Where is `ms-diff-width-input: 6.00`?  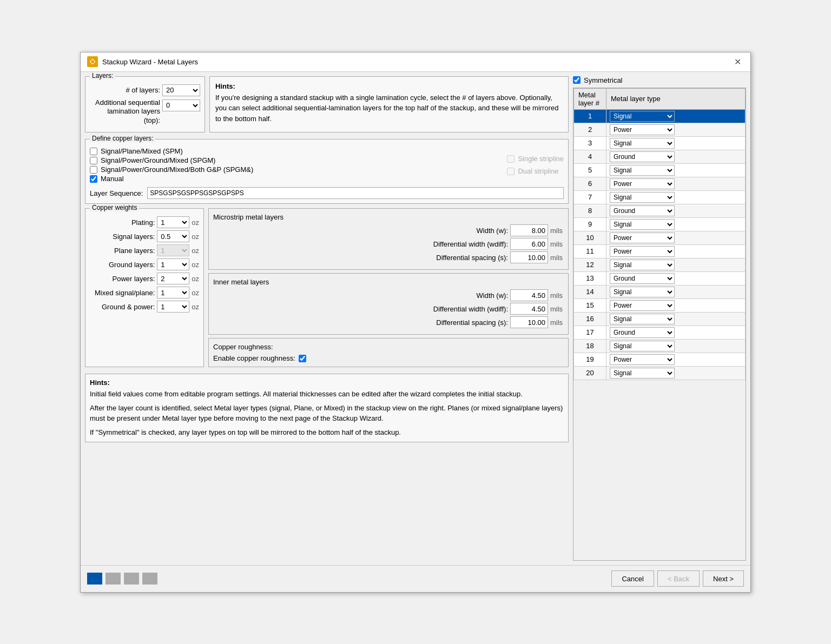 ms-diff-width-input: 6.00 is located at coordinates (529, 244).